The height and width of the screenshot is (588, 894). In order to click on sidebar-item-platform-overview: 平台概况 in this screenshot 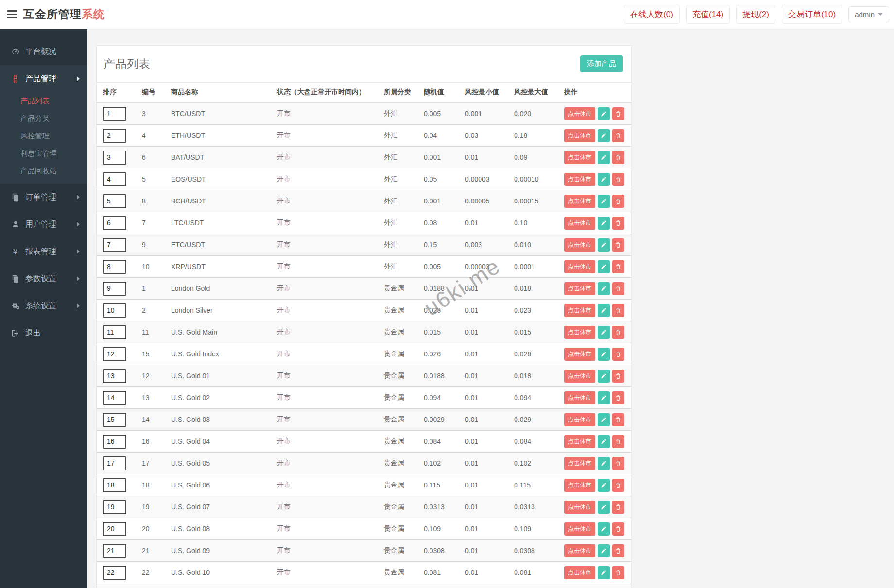, I will do `click(44, 51)`.